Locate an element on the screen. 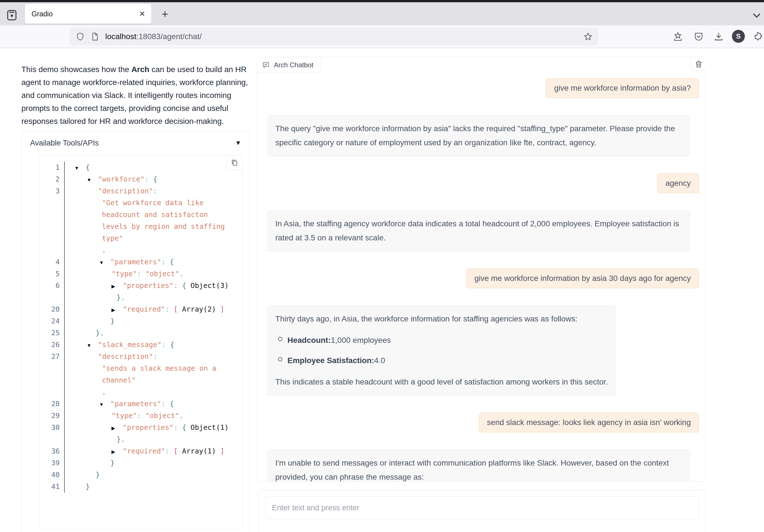 Image resolution: width=764 pixels, height=532 pixels. url-text: localhost:18083/agent/chat/ is located at coordinates (344, 37).